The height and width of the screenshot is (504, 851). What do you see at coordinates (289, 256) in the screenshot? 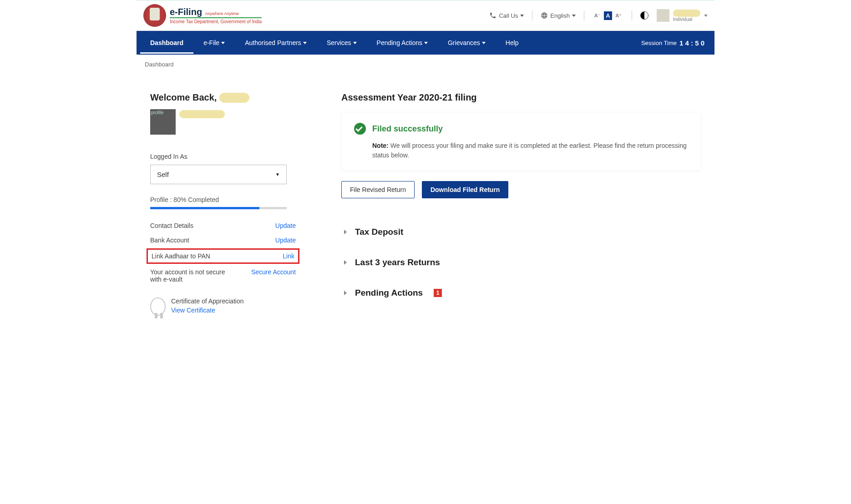
I see `link-aadhaar-link: Link` at bounding box center [289, 256].